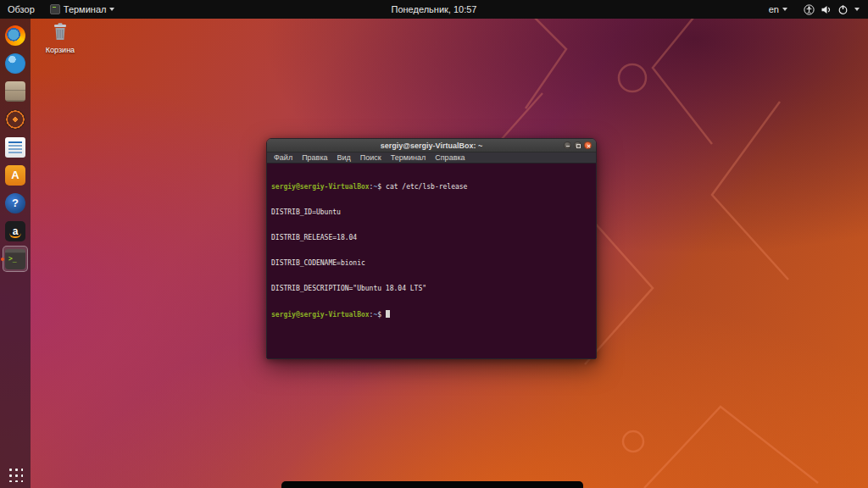 This screenshot has width=868, height=488. I want to click on help-icon: ?, so click(15, 203).